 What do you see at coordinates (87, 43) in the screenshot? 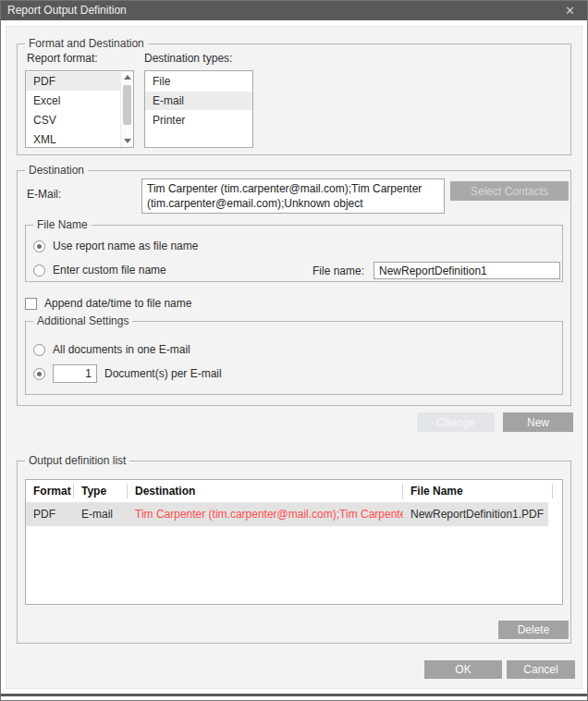
I see `group-format-and-destination-label: Format and Destination` at bounding box center [87, 43].